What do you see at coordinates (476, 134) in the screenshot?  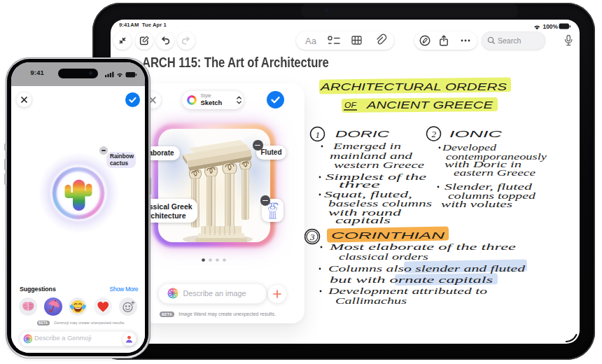 I see `svg-text: IONIC` at bounding box center [476, 134].